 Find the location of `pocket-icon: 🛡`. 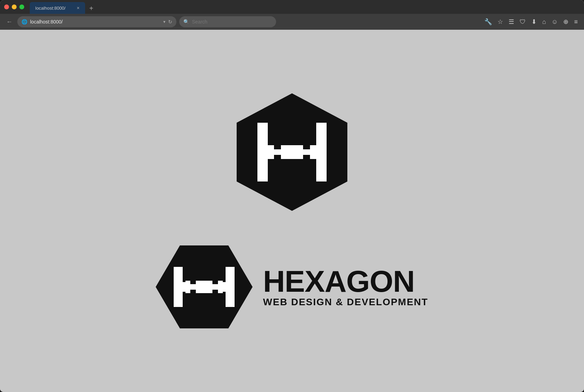

pocket-icon: 🛡 is located at coordinates (523, 22).